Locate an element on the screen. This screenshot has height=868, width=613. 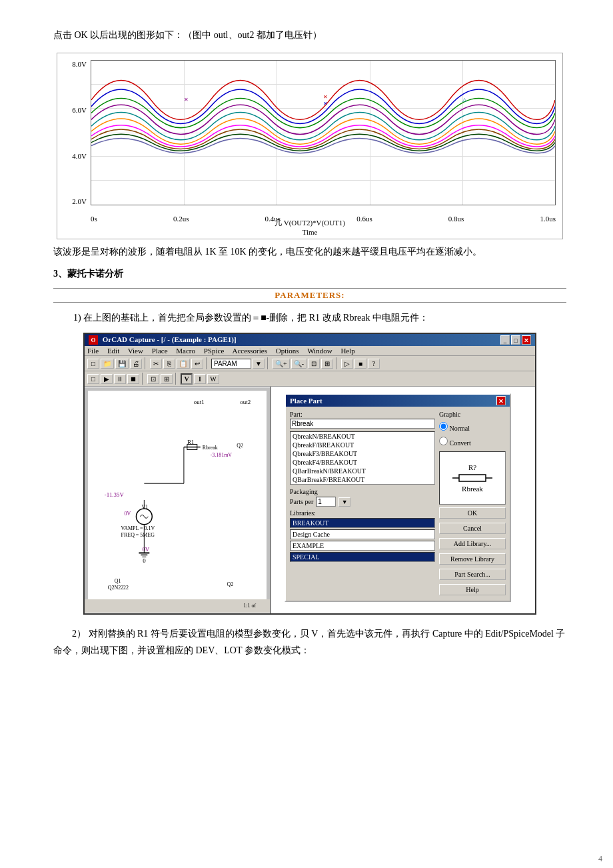
param-input is located at coordinates (231, 364).